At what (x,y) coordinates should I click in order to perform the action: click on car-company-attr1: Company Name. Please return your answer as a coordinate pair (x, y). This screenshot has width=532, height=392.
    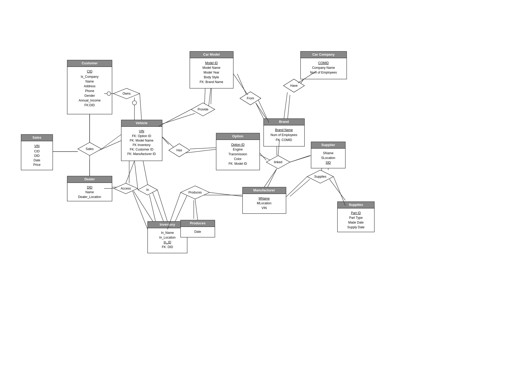
    Looking at the image, I should click on (324, 68).